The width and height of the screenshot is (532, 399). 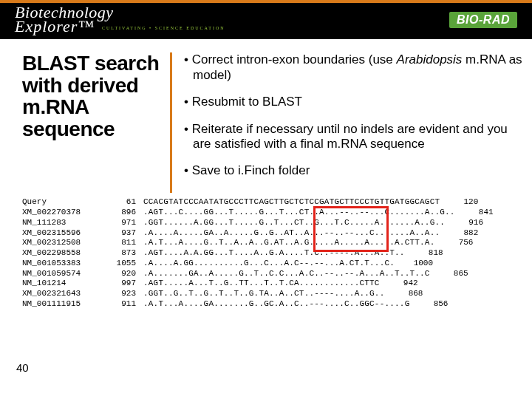 What do you see at coordinates (355, 137) in the screenshot?
I see `bullet-item: • Reiterate if necessary until no indels…` at bounding box center [355, 137].